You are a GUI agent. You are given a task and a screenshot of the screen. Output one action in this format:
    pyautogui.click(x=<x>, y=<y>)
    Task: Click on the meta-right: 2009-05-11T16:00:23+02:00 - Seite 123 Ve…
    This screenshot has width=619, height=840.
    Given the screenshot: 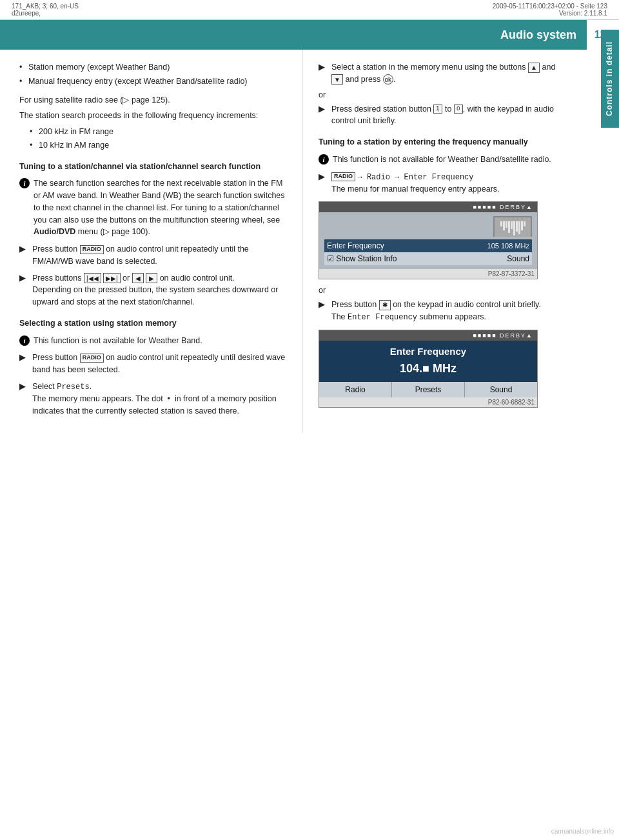 What is the action you would take?
    pyautogui.click(x=550, y=10)
    